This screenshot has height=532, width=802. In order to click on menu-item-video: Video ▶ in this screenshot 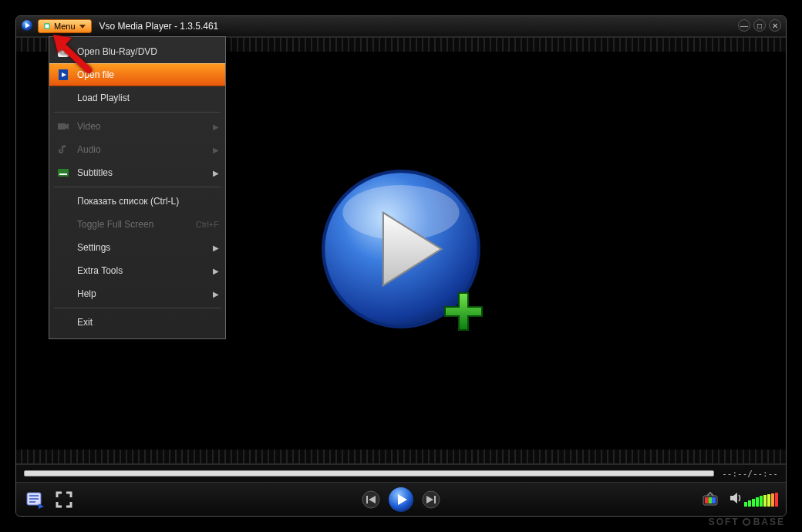, I will do `click(137, 126)`.